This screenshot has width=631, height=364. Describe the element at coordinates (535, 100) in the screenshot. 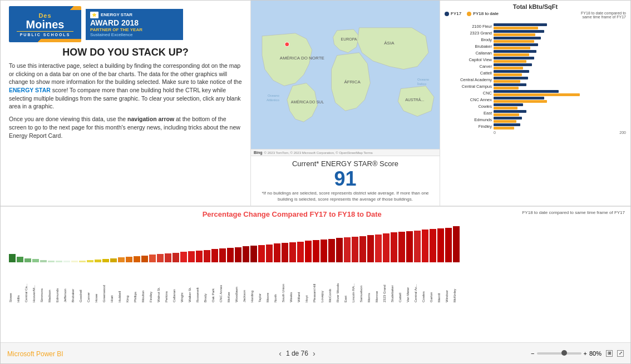

I see `bar-chart-row: CNC Annex` at that location.